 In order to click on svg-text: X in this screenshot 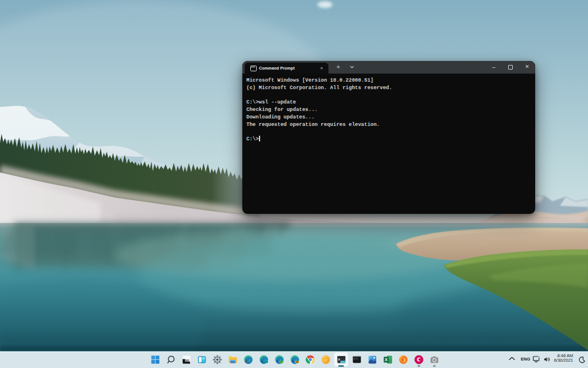, I will do `click(386, 360)`.